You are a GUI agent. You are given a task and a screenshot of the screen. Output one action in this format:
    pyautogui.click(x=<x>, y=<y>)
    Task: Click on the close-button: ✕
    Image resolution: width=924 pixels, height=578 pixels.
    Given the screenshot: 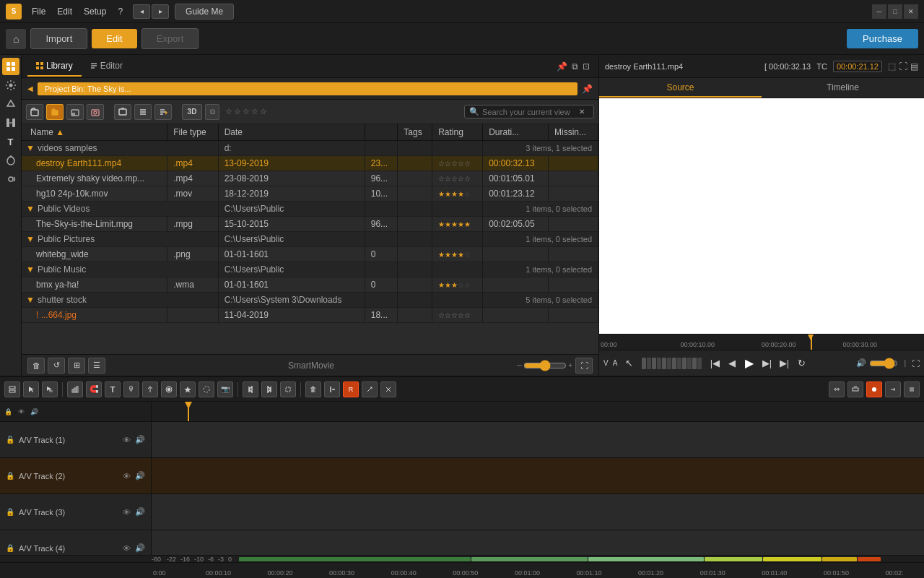 What is the action you would take?
    pyautogui.click(x=911, y=12)
    